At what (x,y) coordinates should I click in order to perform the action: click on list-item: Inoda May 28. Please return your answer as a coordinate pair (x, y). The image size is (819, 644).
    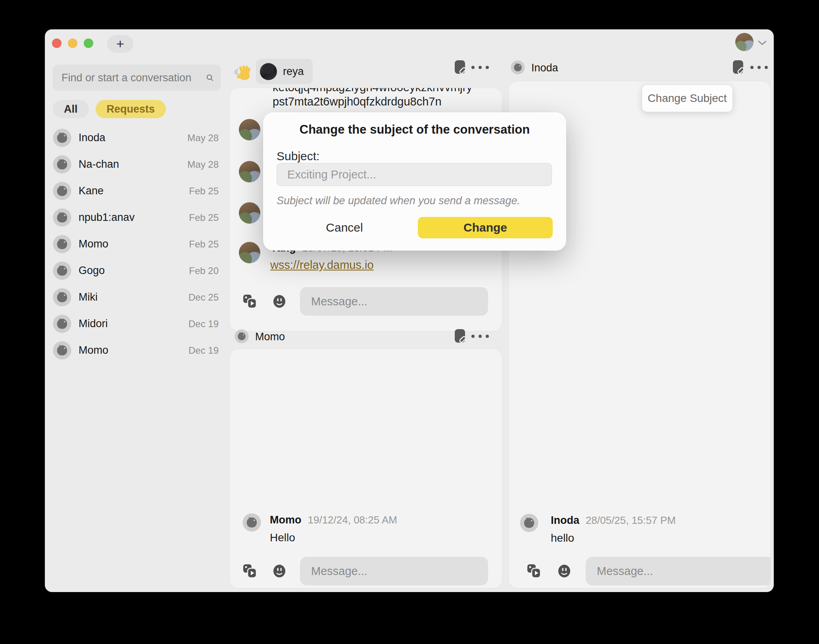
    Looking at the image, I should click on (136, 138).